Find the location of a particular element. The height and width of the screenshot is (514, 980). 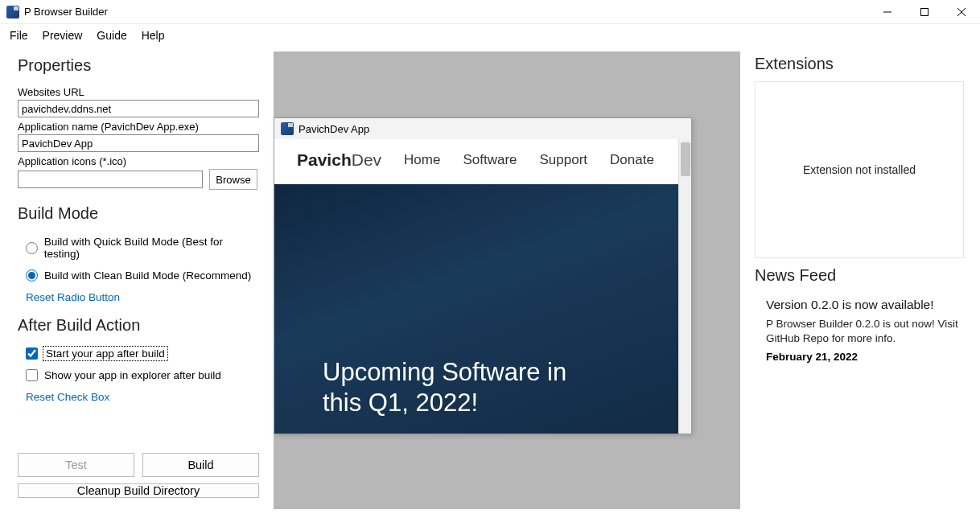

icon-label: Application icons (*.ico) is located at coordinates (138, 161).